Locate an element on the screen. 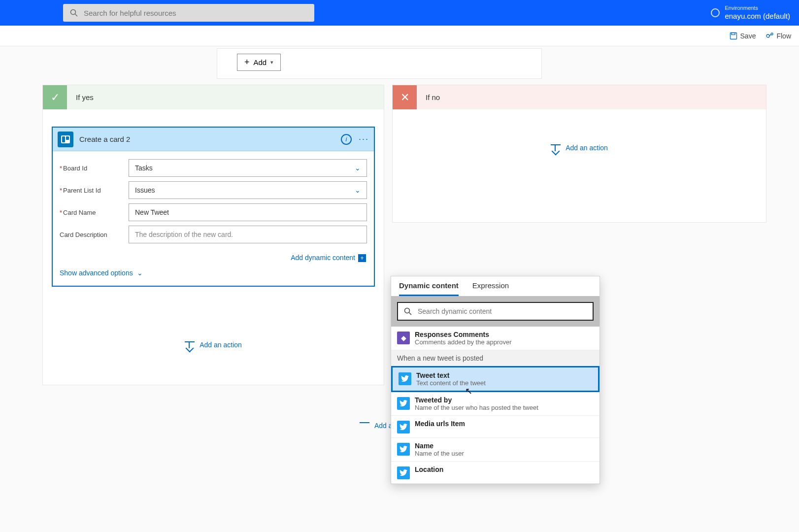 The image size is (799, 532). info-icon: i is located at coordinates (346, 139).